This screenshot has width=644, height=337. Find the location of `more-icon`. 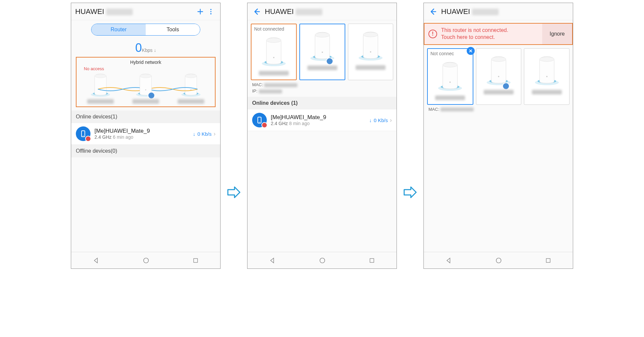

more-icon is located at coordinates (211, 12).